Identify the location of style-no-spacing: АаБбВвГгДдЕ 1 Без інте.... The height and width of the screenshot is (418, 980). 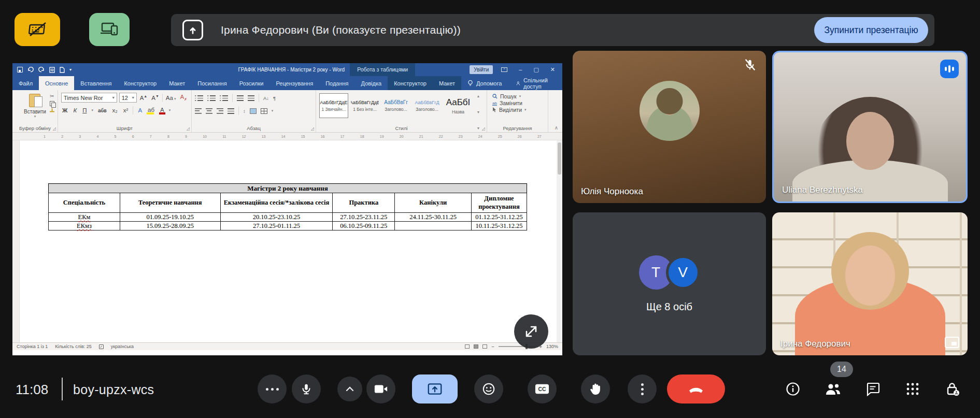
(365, 106).